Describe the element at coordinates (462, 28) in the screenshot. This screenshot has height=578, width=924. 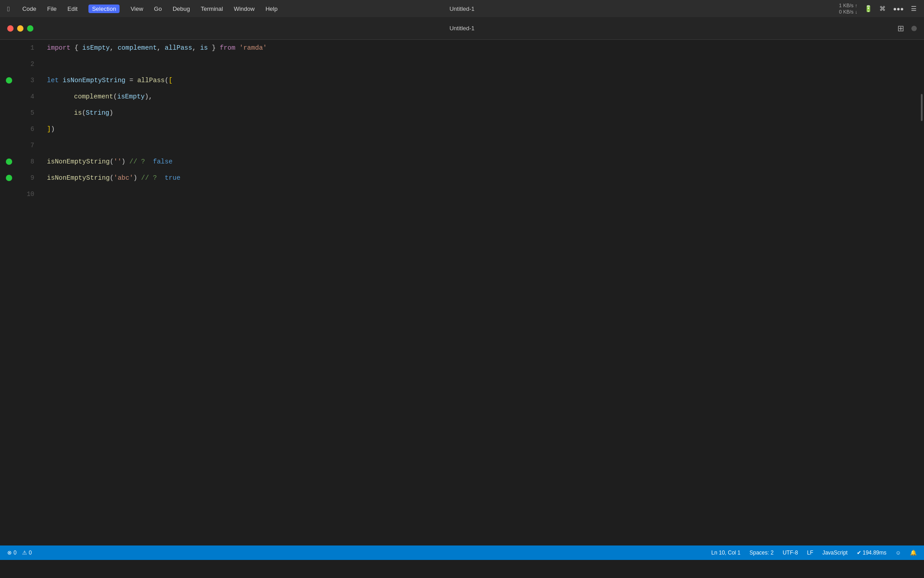
I see `window-title-bar: Untitled-1 ⊞` at that location.